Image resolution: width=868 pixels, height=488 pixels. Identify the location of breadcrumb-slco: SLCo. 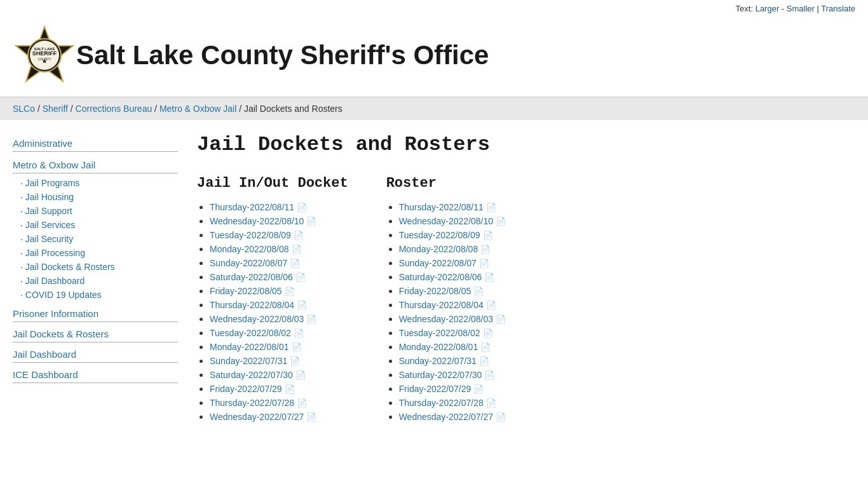
(24, 109).